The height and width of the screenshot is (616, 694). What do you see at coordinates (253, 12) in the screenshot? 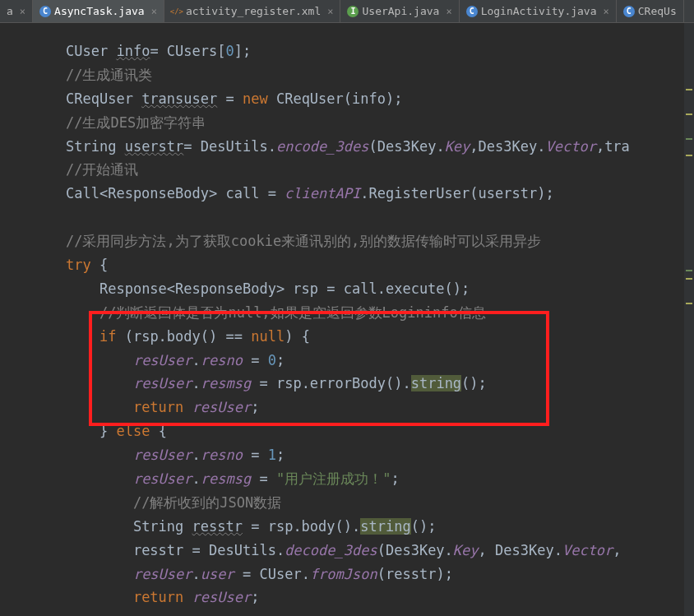
I see `tab-label: activity_register.xml` at bounding box center [253, 12].